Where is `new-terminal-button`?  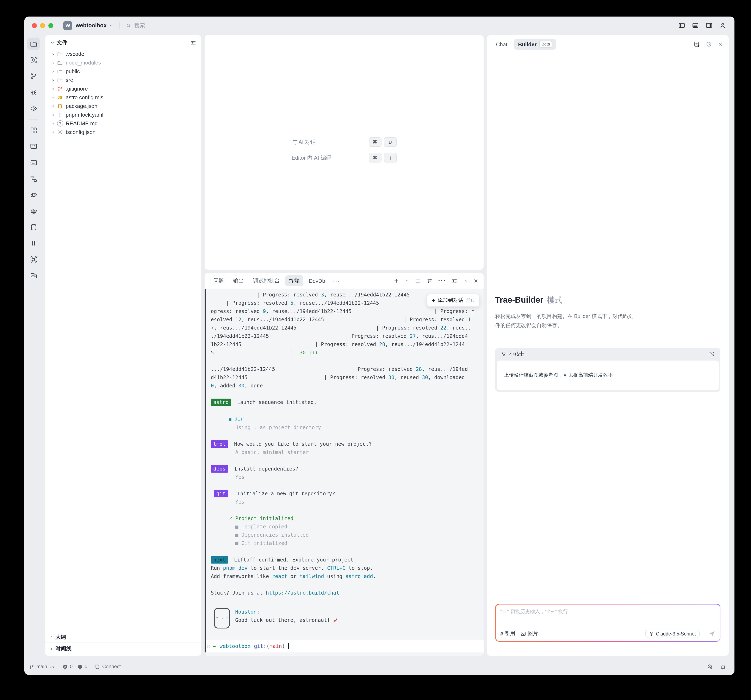
new-terminal-button is located at coordinates (397, 280).